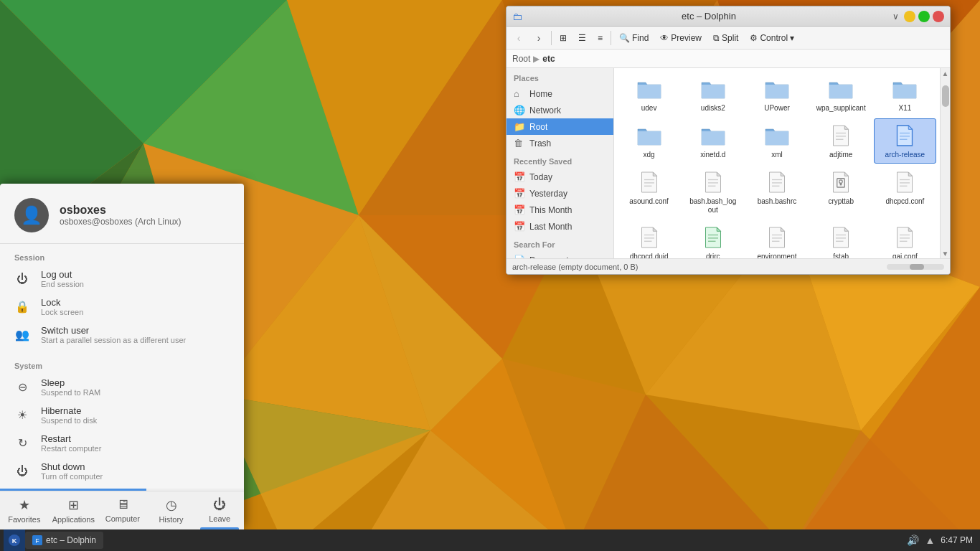 The height and width of the screenshot is (551, 980). What do you see at coordinates (65, 540) in the screenshot?
I see `taskbar-dolphin-task: F etc – Dolphin` at bounding box center [65, 540].